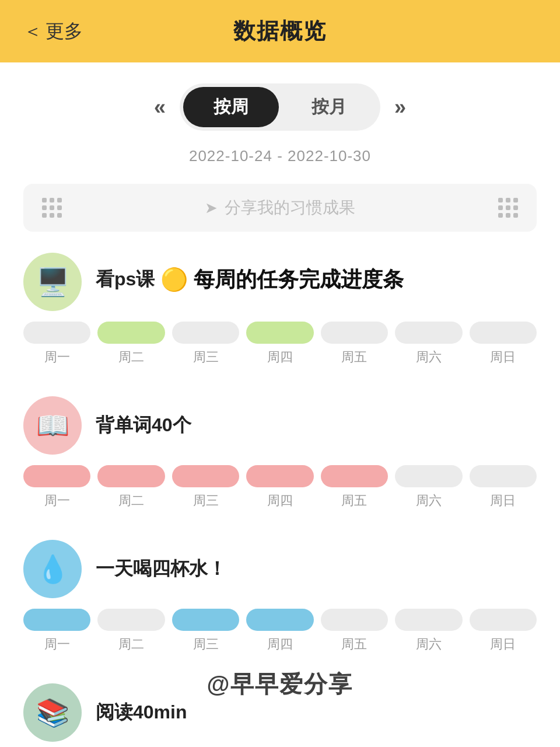 Image resolution: width=560 pixels, height=747 pixels. What do you see at coordinates (131, 487) in the screenshot?
I see `day-wrap-words-1: 周二` at bounding box center [131, 487].